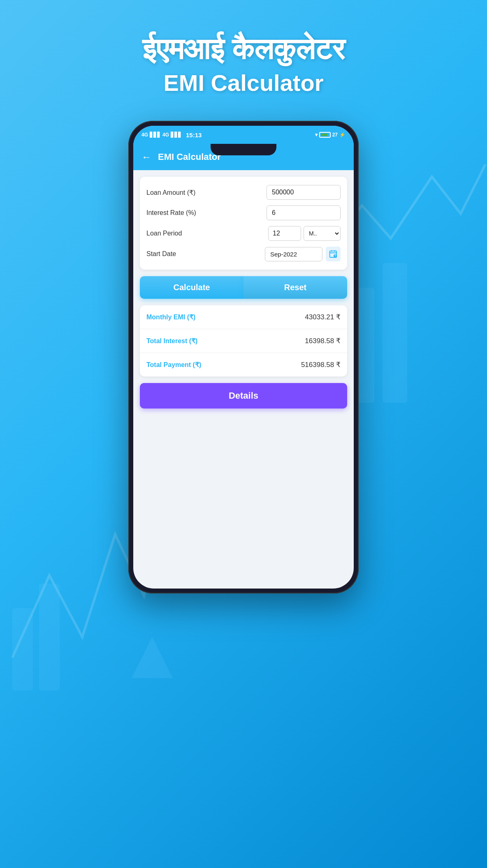  Describe the element at coordinates (171, 317) in the screenshot. I see `monthly-emi-label: Monthly EMI (₹)` at that location.